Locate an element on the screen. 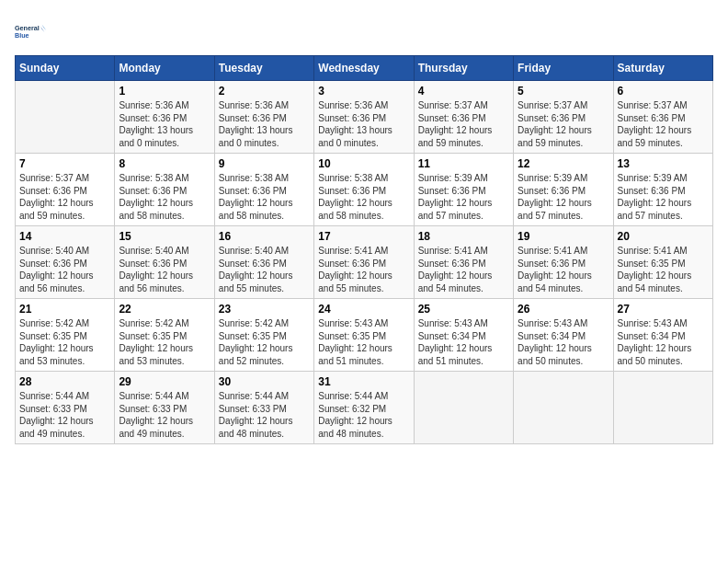 This screenshot has height=563, width=728. calendar-cell: 4Sunrise: 5:37 AMSunset: 6:36 PMDaylight… is located at coordinates (463, 118).